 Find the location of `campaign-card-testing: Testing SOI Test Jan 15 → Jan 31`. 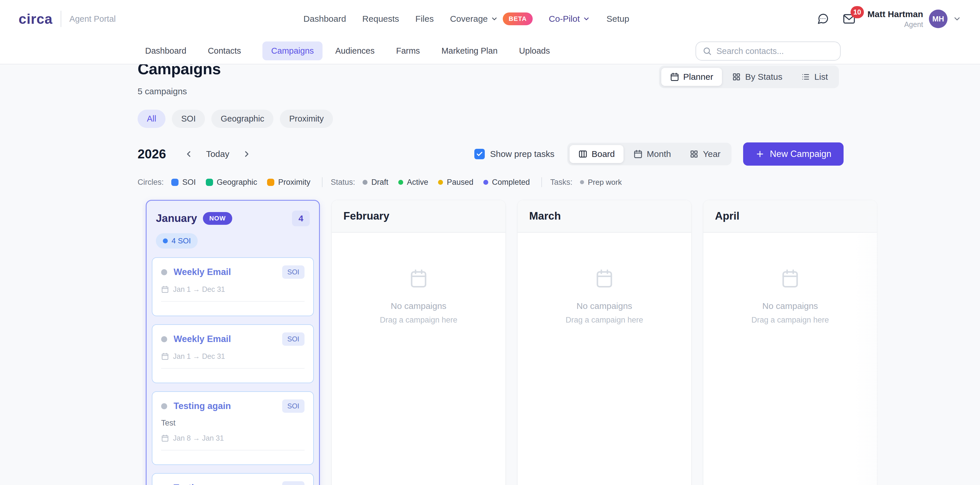

campaign-card-testing: Testing SOI Test Jan 15 → Jan 31 is located at coordinates (233, 479).